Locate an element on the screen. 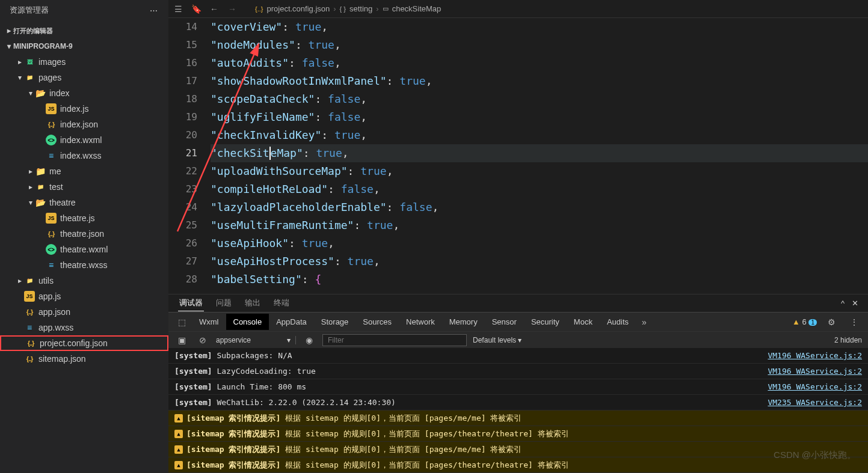 This screenshot has width=868, height=473. tree-item: ▾📂index is located at coordinates (84, 93).